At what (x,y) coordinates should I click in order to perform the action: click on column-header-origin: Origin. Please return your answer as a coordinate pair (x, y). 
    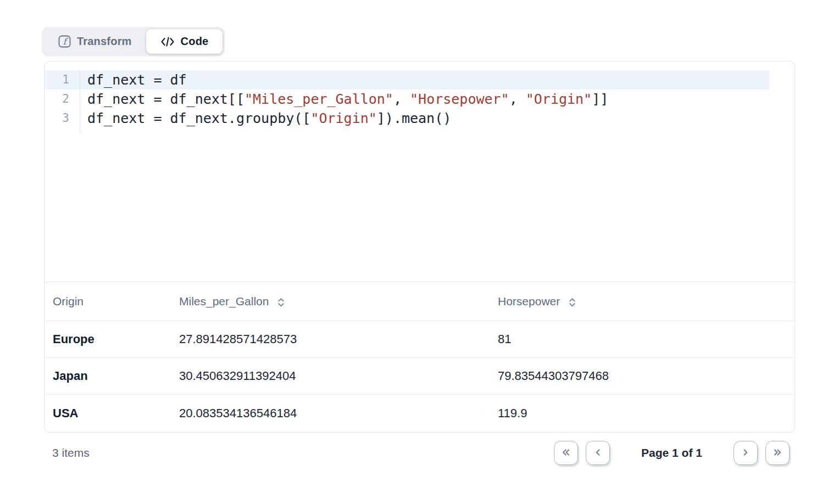
    Looking at the image, I should click on (108, 301).